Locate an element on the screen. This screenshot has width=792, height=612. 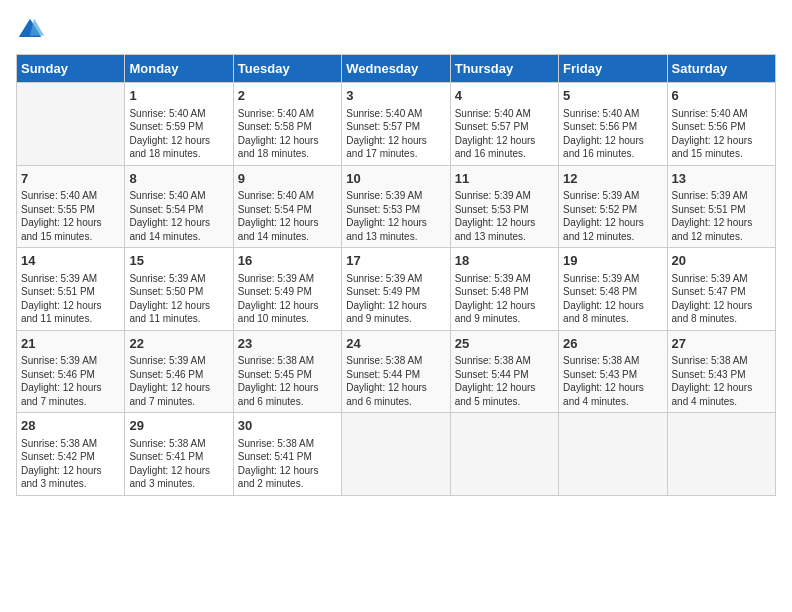
calendar-cell: 26Sunrise: 5:38 AM Sunset: 5:43 PM Dayli… is located at coordinates (613, 372).